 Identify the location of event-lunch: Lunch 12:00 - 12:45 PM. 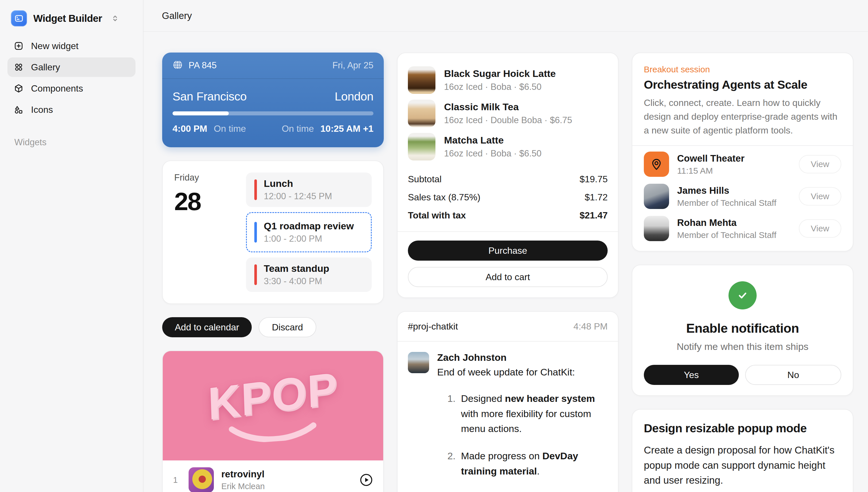
(309, 190).